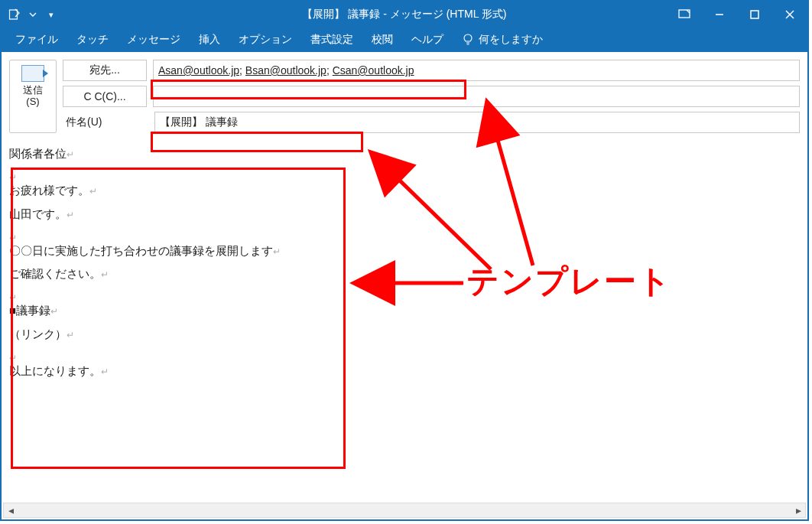 Image resolution: width=812 pixels, height=524 pixels. What do you see at coordinates (37, 40) in the screenshot?
I see `tab-file: ファイル` at bounding box center [37, 40].